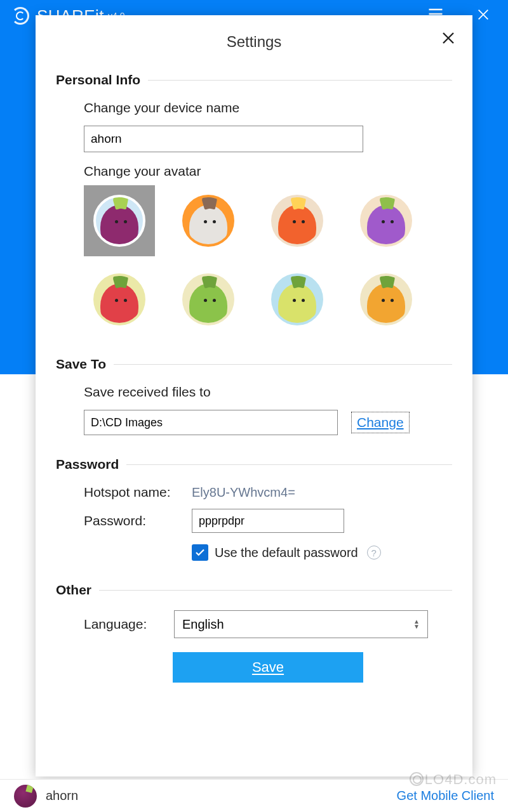  Describe the element at coordinates (268, 108) in the screenshot. I see `device-name-label: Change your device name` at that location.